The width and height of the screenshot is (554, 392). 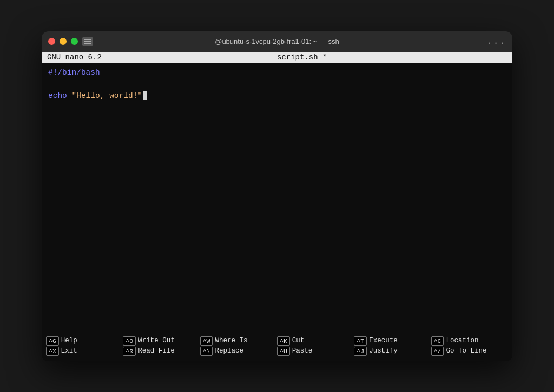 I want to click on key-action-label: Where Is, so click(x=231, y=341).